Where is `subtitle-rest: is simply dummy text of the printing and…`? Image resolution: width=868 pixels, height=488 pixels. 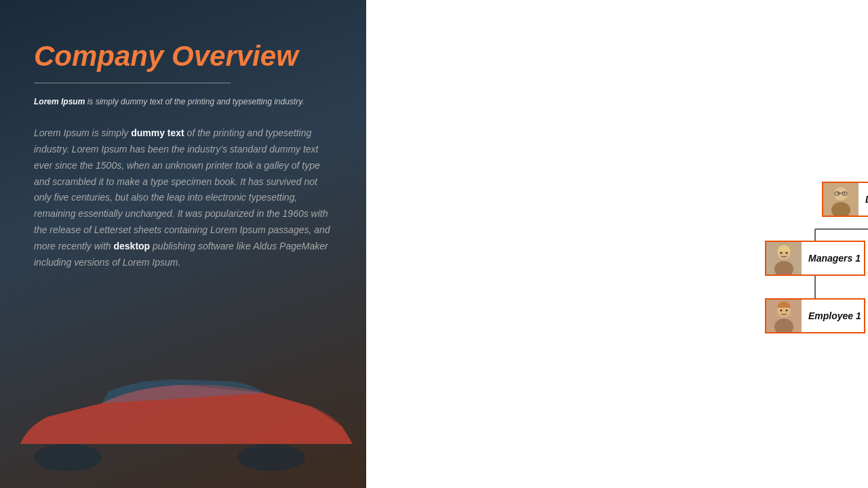
subtitle-rest: is simply dummy text of the printing and… is located at coordinates (194, 102).